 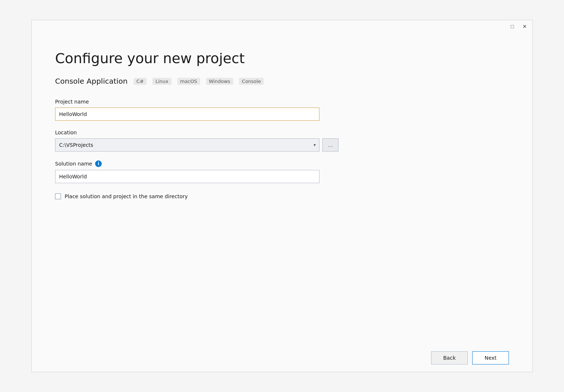 I want to click on tag-macos: macOS, so click(x=189, y=81).